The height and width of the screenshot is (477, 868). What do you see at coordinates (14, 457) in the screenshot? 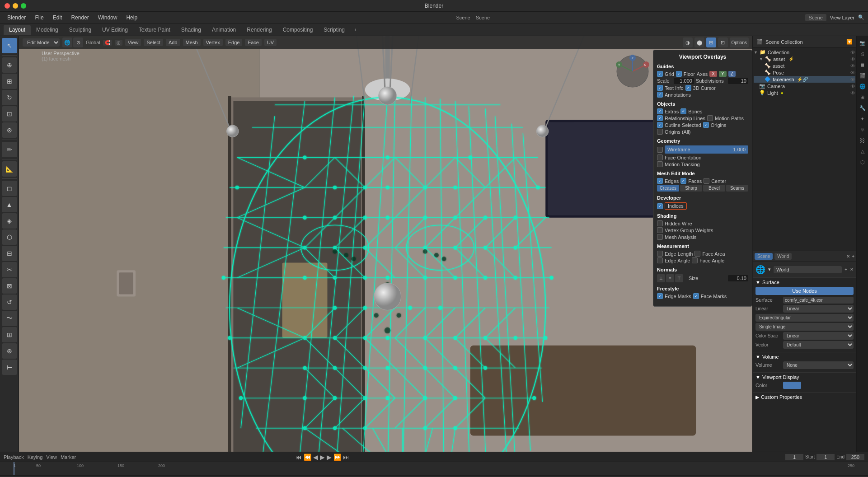
I see `playback-menu: Playback` at bounding box center [14, 457].